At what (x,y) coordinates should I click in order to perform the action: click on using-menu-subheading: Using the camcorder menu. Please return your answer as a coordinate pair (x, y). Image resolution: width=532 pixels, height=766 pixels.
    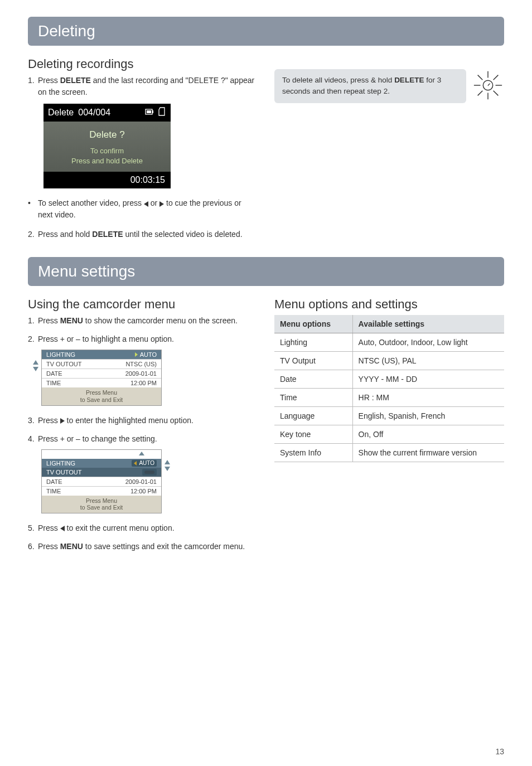
    Looking at the image, I should click on (143, 304).